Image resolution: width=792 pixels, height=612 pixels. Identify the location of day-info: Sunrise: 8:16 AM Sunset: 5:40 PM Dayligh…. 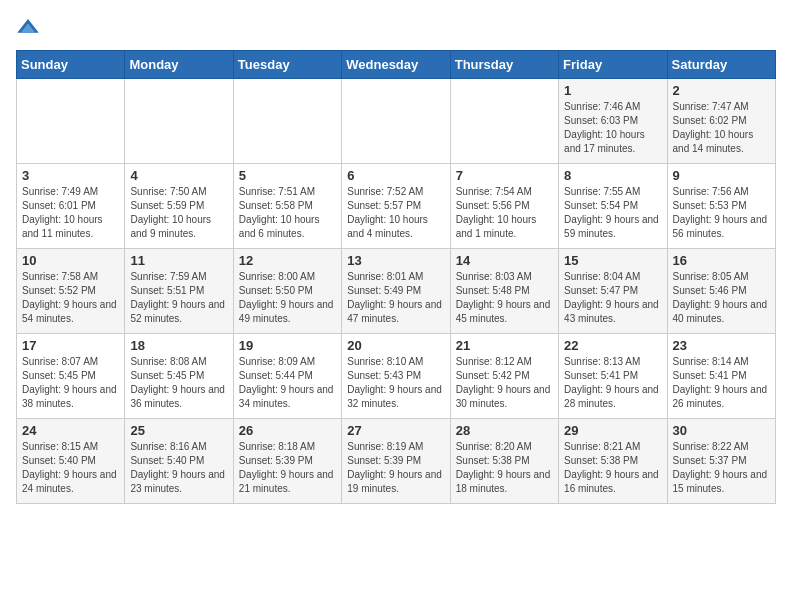
(178, 468).